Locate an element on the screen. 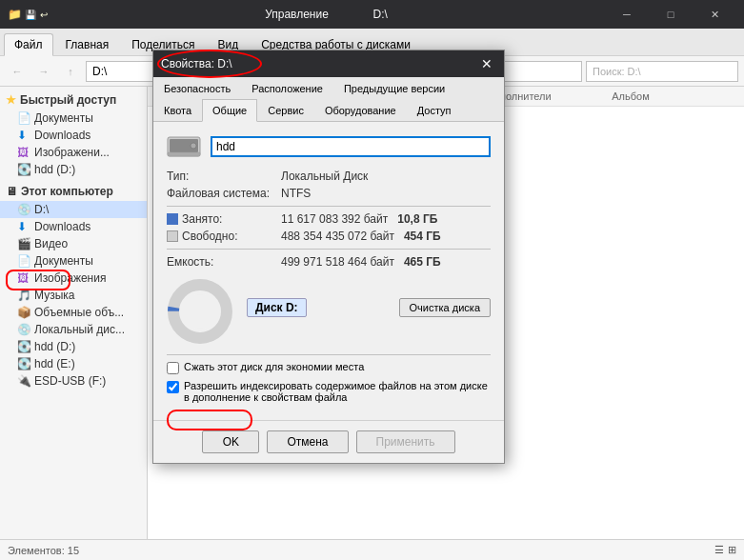  type-value: Локальный Диск is located at coordinates (324, 176).